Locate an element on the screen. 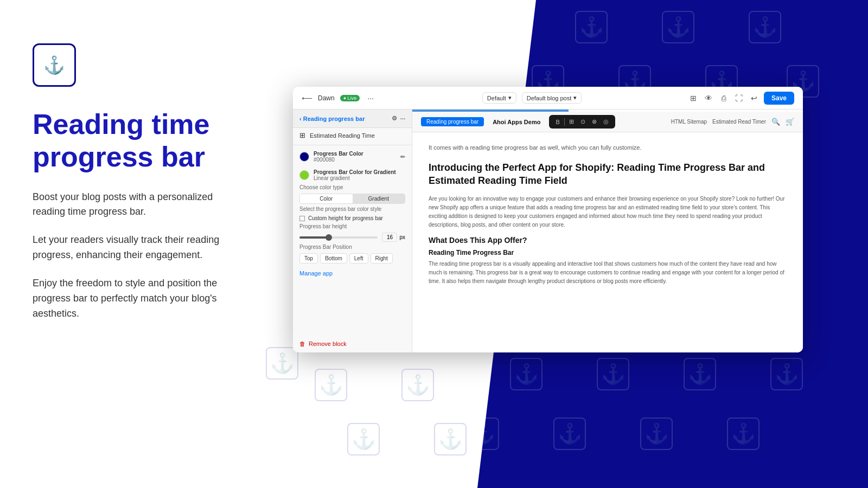 This screenshot has width=868, height=488. color-swatch-green is located at coordinates (304, 175).